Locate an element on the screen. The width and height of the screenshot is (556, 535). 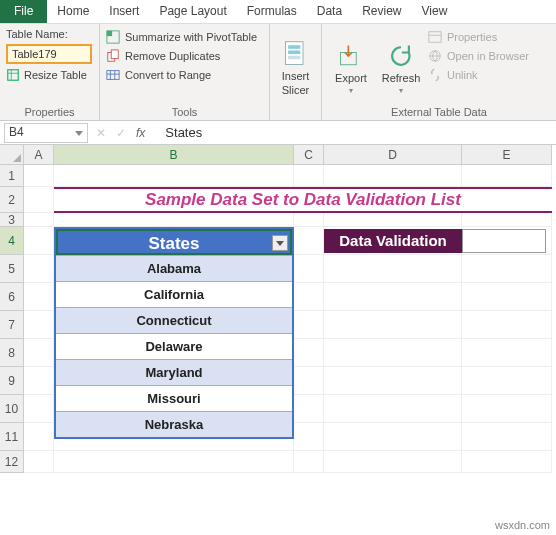
menu-home: Home is located at coordinates (73, 12).